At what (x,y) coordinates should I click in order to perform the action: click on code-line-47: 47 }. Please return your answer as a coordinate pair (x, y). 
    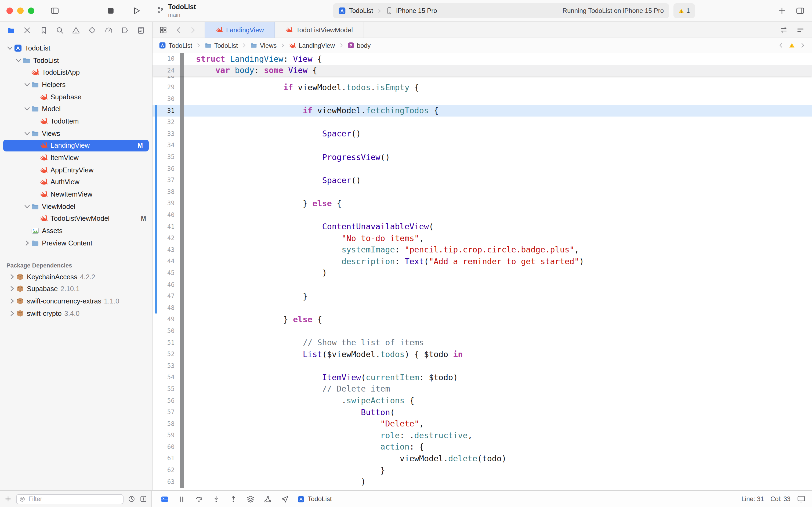
    Looking at the image, I should click on (482, 296).